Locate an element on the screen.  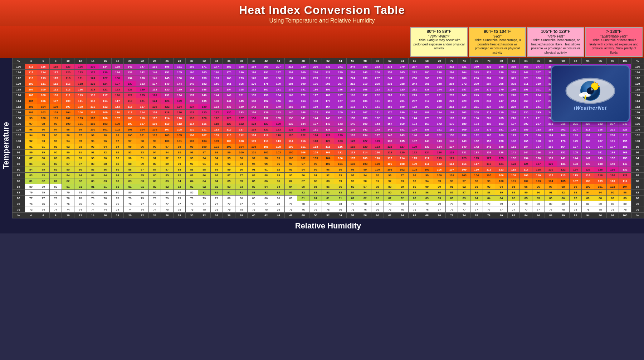
cell-102-72: 155 is located at coordinates (452, 135).